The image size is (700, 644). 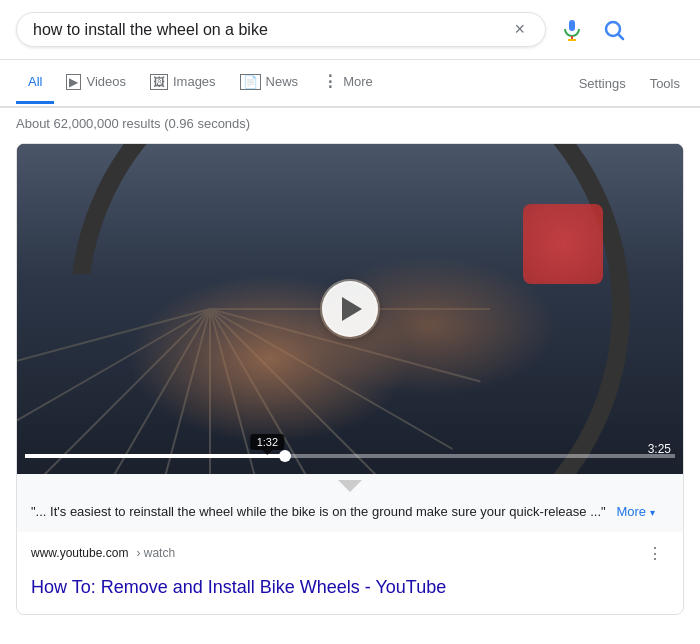 I want to click on google-search-button, so click(x=614, y=30).